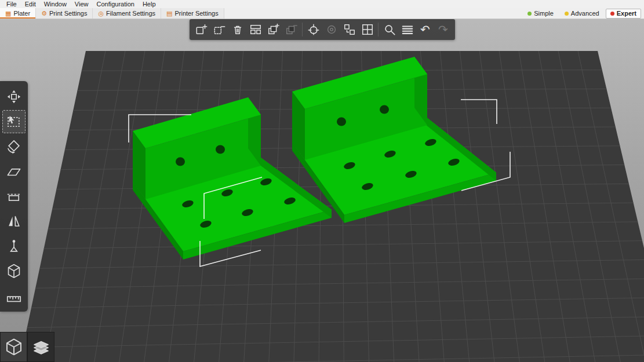 This screenshot has height=362, width=644. I want to click on split-to-parts-icon, so click(368, 30).